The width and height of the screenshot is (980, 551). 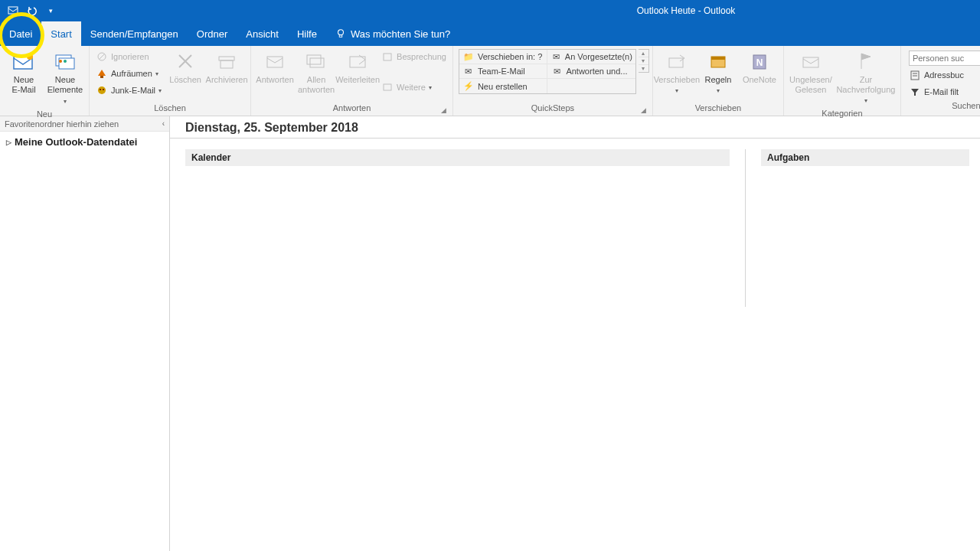 I want to click on delete-button: Löschen, so click(x=185, y=67).